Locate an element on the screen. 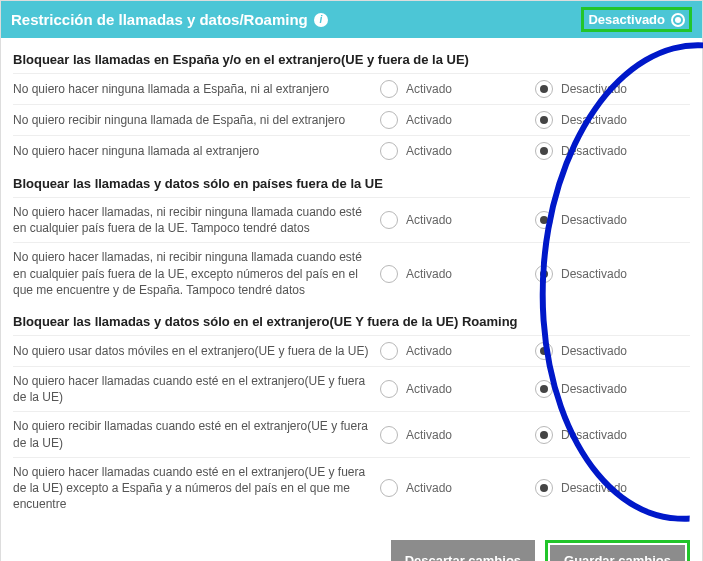 The width and height of the screenshot is (703, 561). option-row: No quiero recibir llamadas cuando esté e… is located at coordinates (352, 434).